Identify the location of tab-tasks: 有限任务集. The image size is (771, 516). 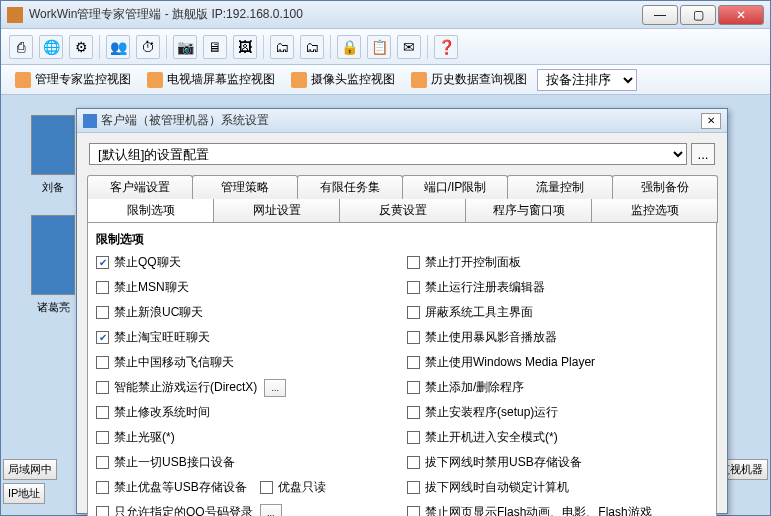
(350, 187).